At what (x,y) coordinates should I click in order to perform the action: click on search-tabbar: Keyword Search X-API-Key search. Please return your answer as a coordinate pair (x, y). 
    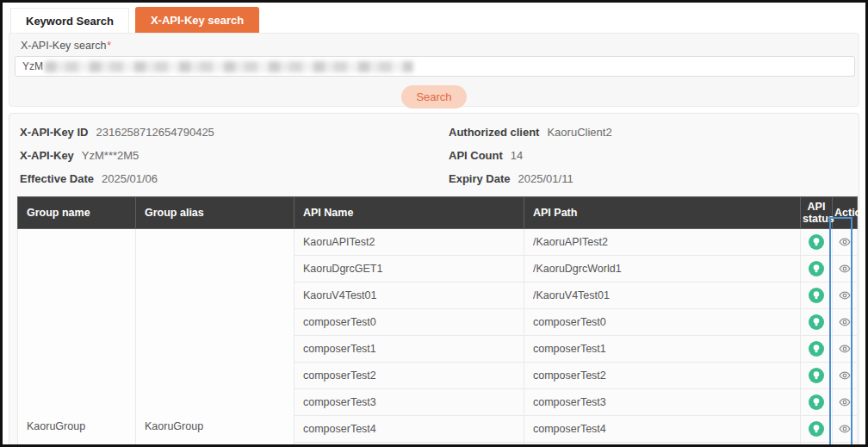
    Looking at the image, I should click on (134, 21).